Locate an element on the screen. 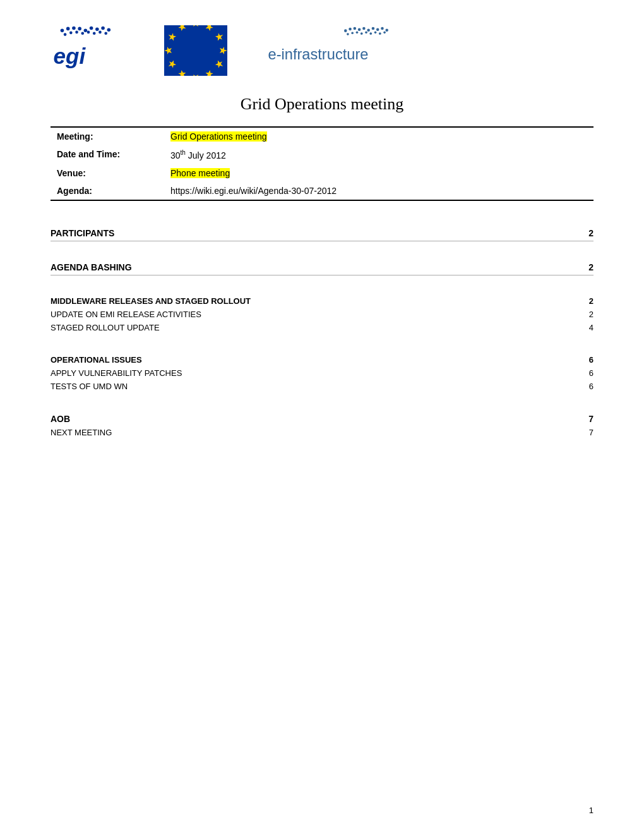  table-row: Venue: Phone meeting is located at coordinates (322, 173).